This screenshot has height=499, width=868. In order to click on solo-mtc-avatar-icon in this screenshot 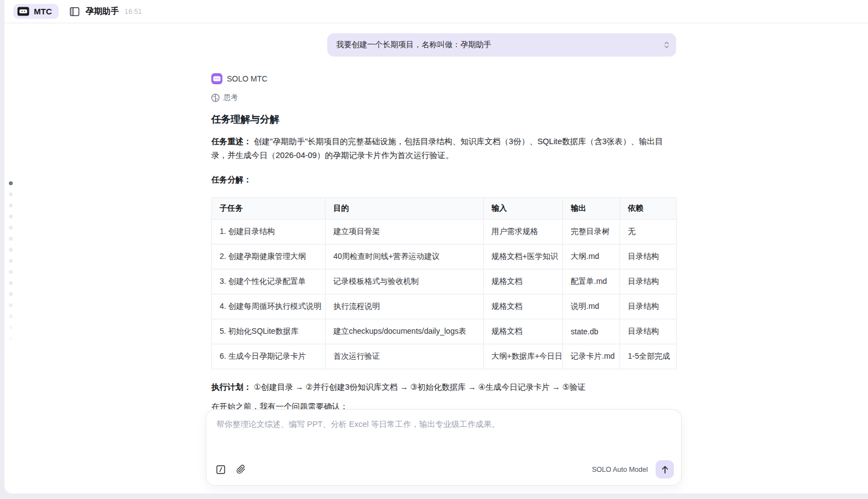, I will do `click(217, 79)`.